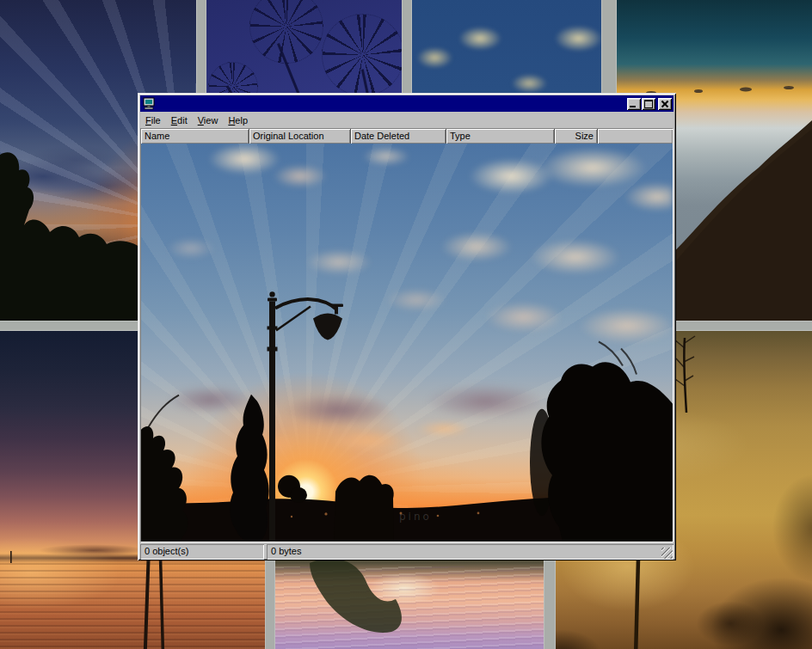 This screenshot has width=812, height=649. I want to click on computer-icon, so click(149, 103).